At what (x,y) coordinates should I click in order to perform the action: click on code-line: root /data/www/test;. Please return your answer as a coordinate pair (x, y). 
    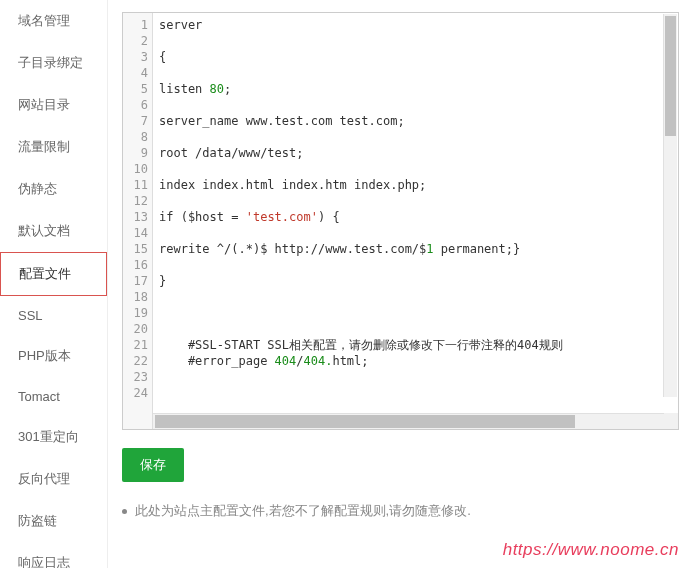
    Looking at the image, I should click on (416, 153).